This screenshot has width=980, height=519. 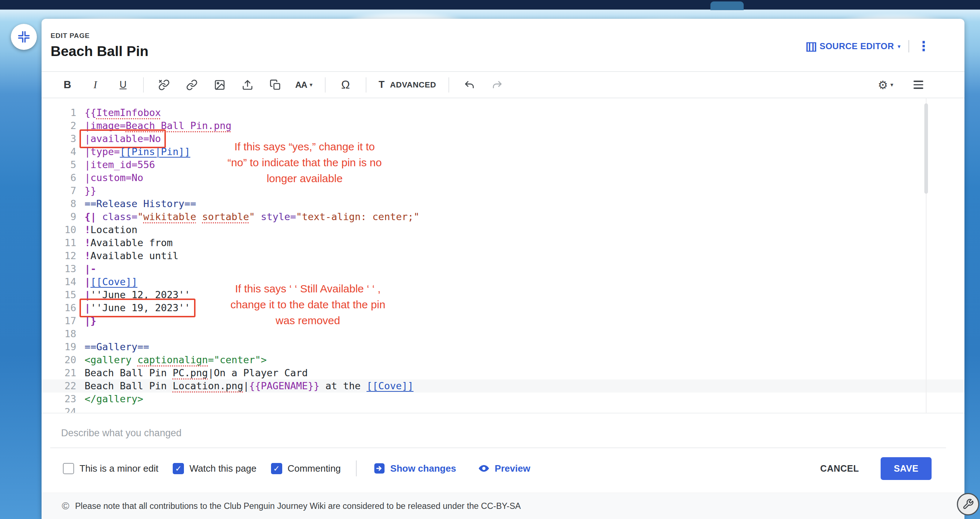 What do you see at coordinates (100, 51) in the screenshot?
I see `page-title: Beach Ball Pin` at bounding box center [100, 51].